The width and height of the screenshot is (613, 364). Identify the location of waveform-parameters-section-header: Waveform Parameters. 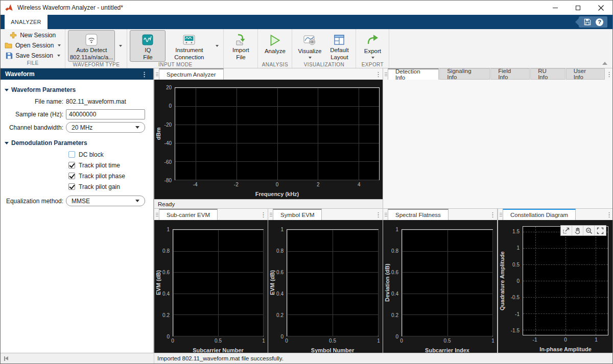
(77, 90).